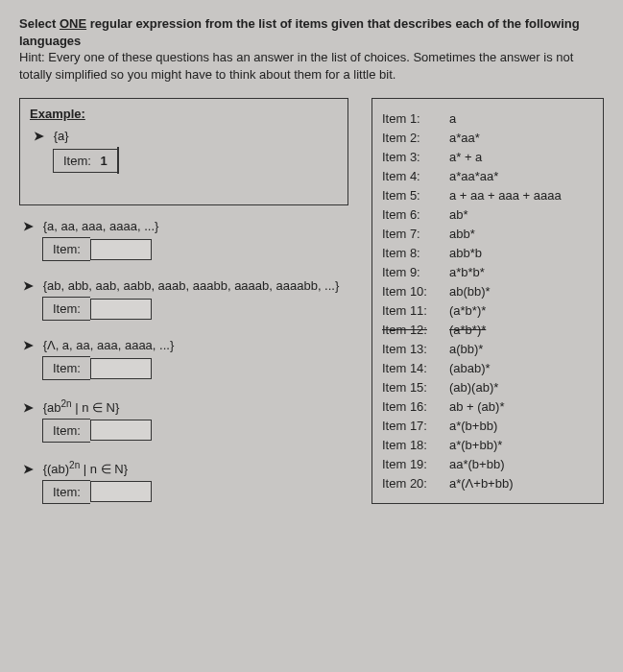 This screenshot has width=623, height=672. Describe the element at coordinates (412, 292) in the screenshot. I see `choice-label: Item 10:` at that location.